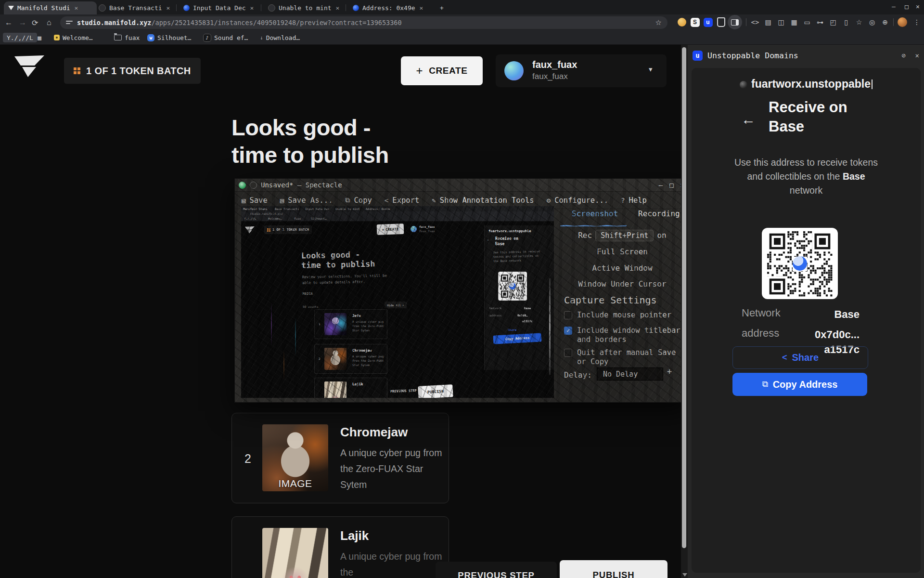  Describe the element at coordinates (614, 569) in the screenshot. I see `publish-button: PUBLISH` at that location.